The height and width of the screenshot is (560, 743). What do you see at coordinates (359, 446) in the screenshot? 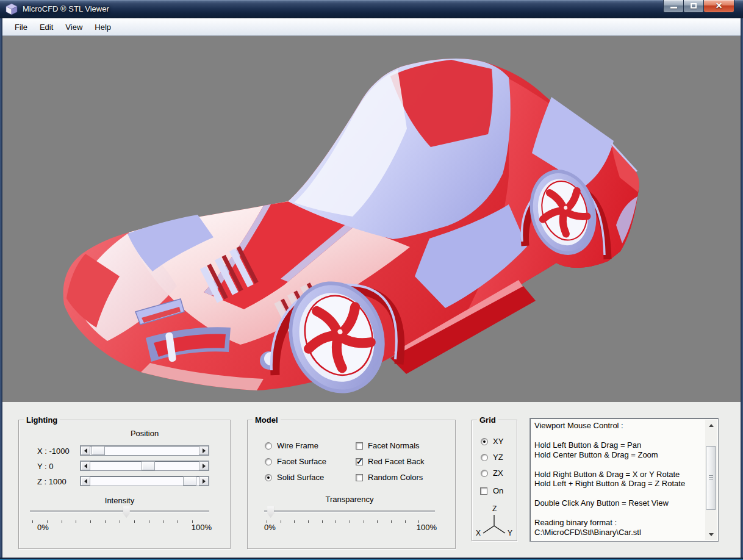
I see `checkbox-facet-normals` at bounding box center [359, 446].